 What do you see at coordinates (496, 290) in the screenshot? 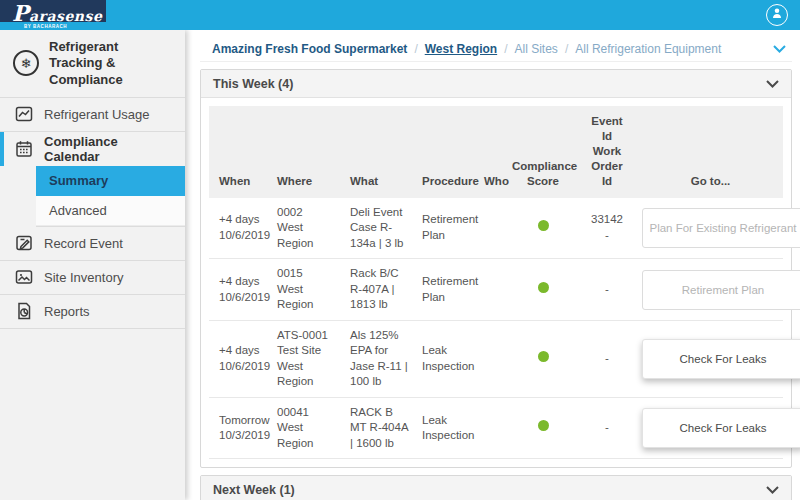
I see `table-row: +4 days10/6/20190015West RegionRack B/C …` at bounding box center [496, 290].